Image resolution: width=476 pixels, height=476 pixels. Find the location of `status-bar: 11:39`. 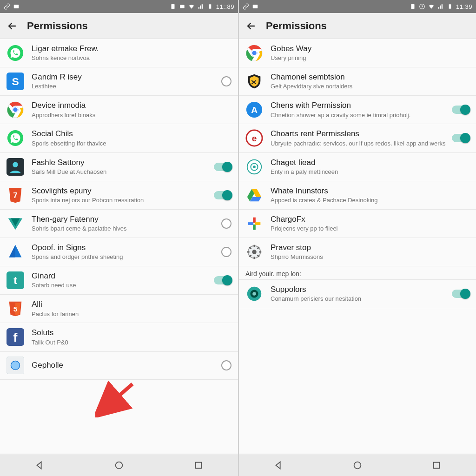

status-bar: 11:39 is located at coordinates (357, 7).